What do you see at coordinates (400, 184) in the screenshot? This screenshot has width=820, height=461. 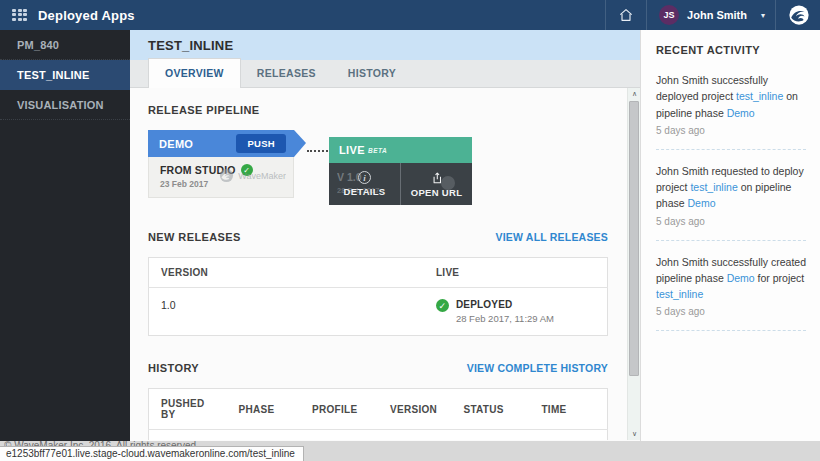 I see `live-card-body: V 1.0 28 Feb 2017 i DETAILS` at bounding box center [400, 184].